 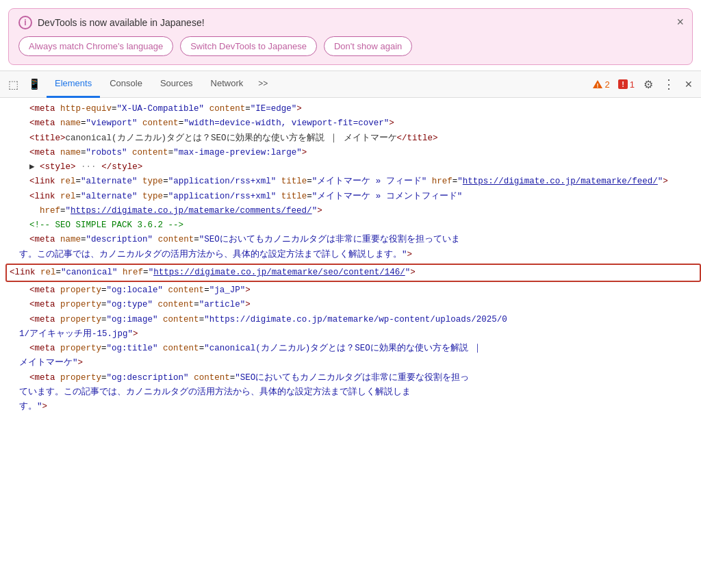 What do you see at coordinates (350, 23) in the screenshot?
I see `notification-title-row: i DevTools is now available in Japanese!…` at bounding box center [350, 23].